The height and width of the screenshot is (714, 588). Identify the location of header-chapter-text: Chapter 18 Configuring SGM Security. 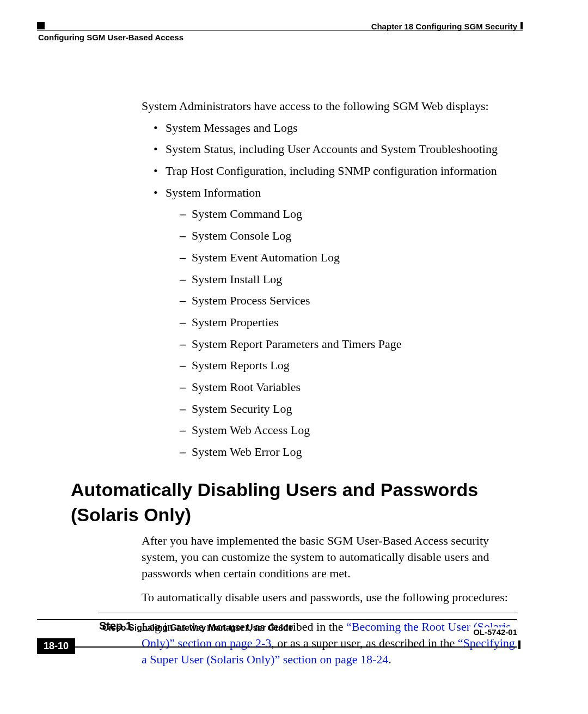
(444, 26).